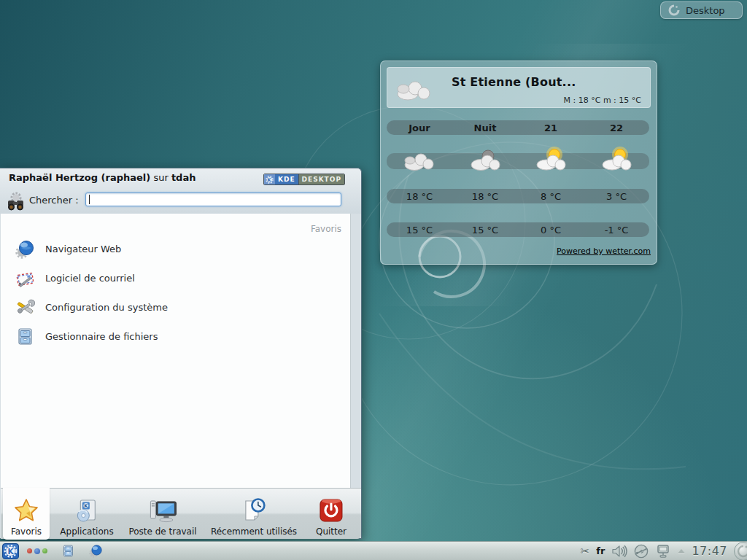  What do you see at coordinates (664, 551) in the screenshot?
I see `system-tray: ✂ fr` at bounding box center [664, 551].